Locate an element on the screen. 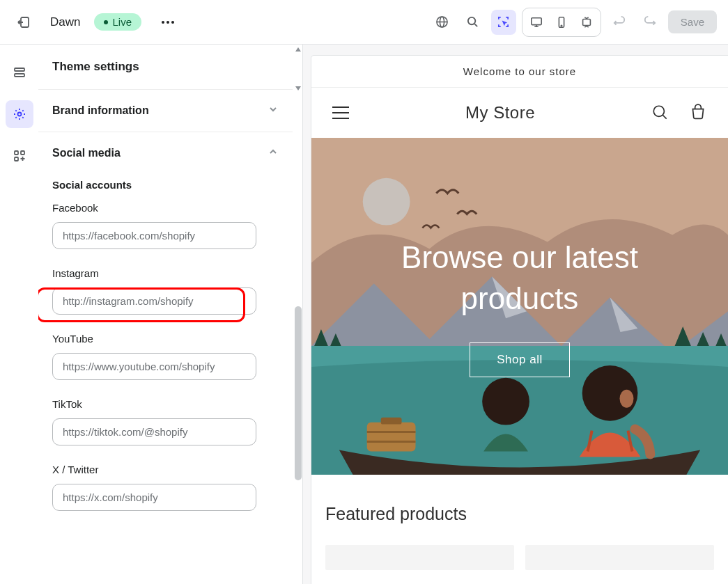  scroll-arrow-up-icon is located at coordinates (298, 49).